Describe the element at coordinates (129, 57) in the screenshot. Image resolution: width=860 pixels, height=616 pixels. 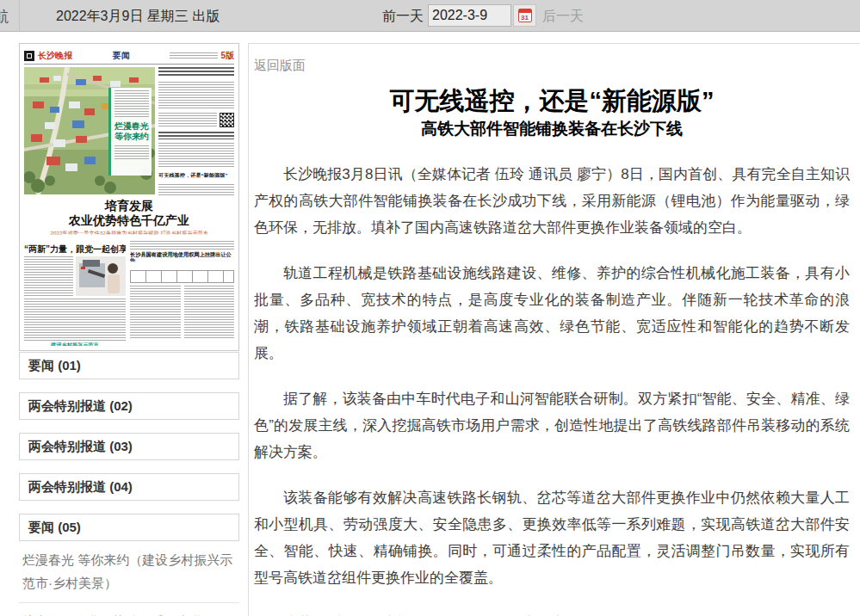
I see `thumbnail-masthead: 长沙晚报 要闻 5版` at that location.